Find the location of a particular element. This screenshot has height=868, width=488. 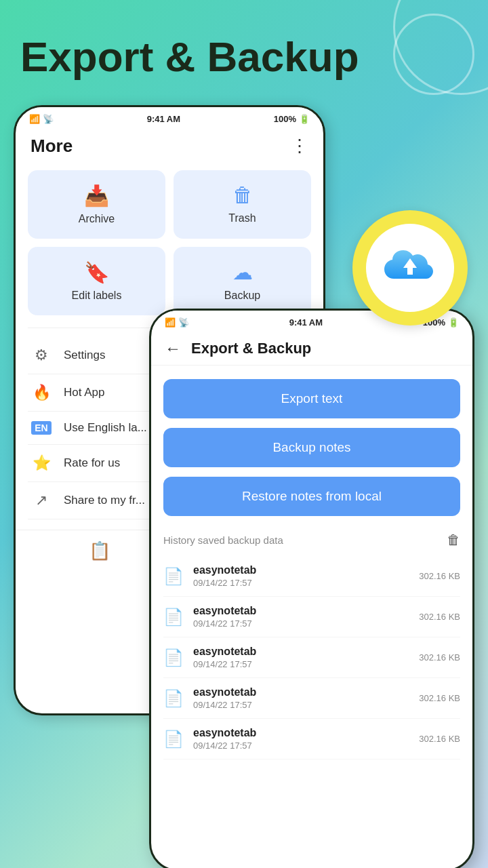

phone1-time: 9:41 AM is located at coordinates (164, 119).